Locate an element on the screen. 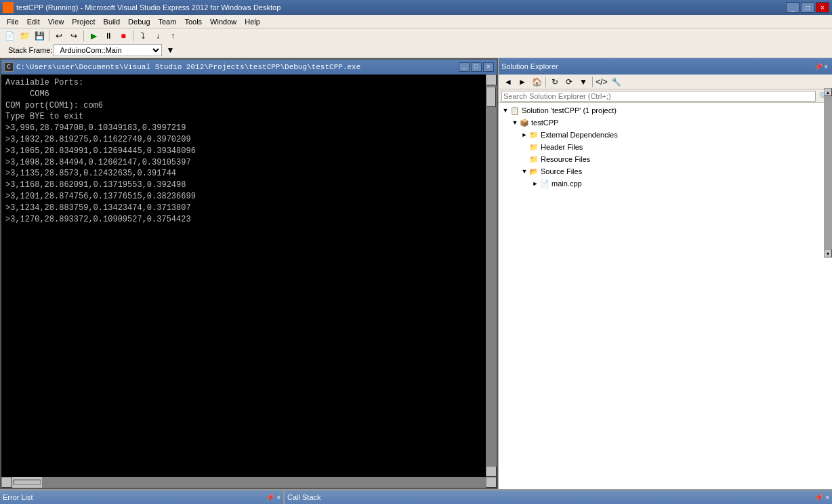  se-scroll-down: ▼ is located at coordinates (828, 253).